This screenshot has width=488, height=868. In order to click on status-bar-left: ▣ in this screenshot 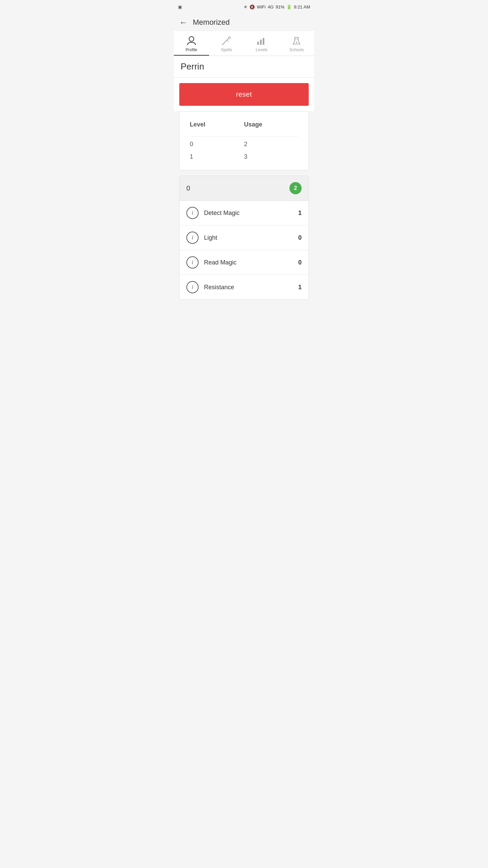, I will do `click(180, 7)`.